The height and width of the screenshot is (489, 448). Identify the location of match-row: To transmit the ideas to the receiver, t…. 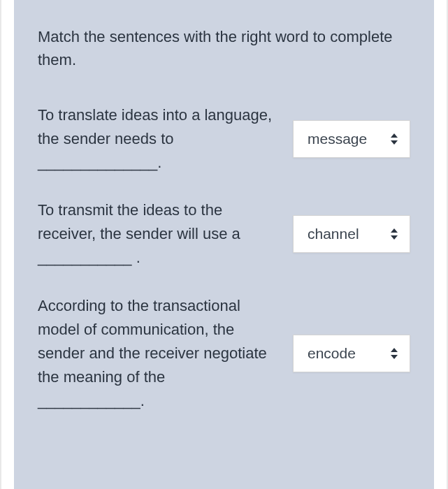
(224, 234).